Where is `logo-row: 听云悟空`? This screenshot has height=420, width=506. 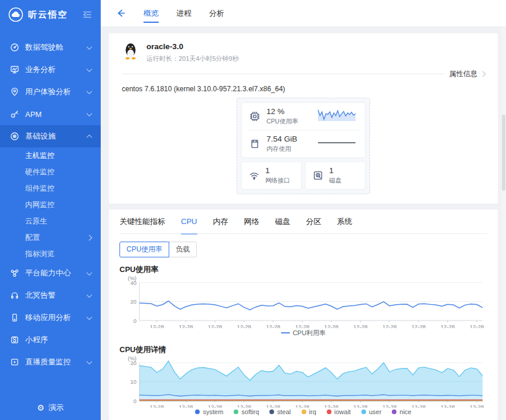 logo-row: 听云悟空 is located at coordinates (50, 15).